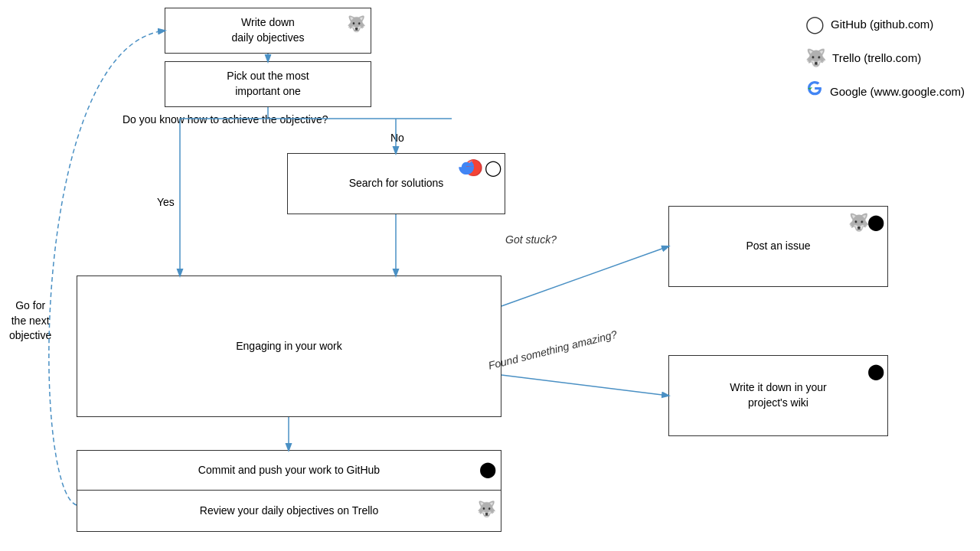 The height and width of the screenshot is (551, 980). Describe the element at coordinates (816, 58) in the screenshot. I see `trello-legend-icon: 🐺` at that location.